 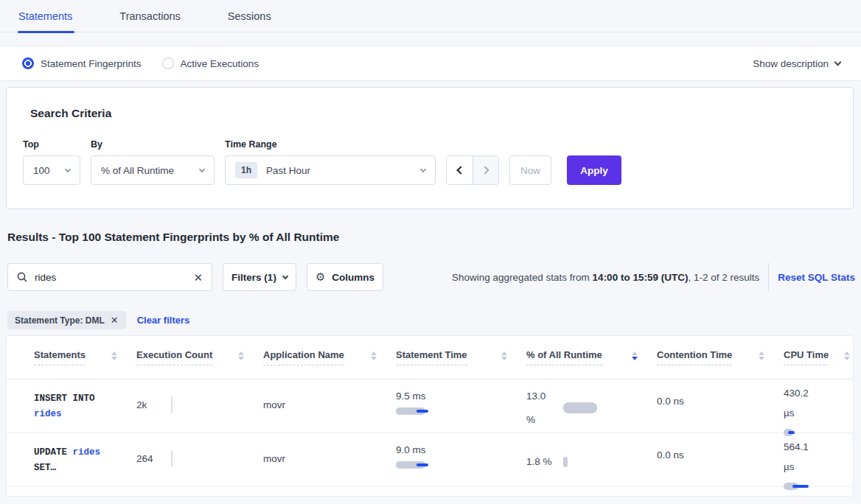 I want to click on show-description-toggle: Show description, so click(x=796, y=63).